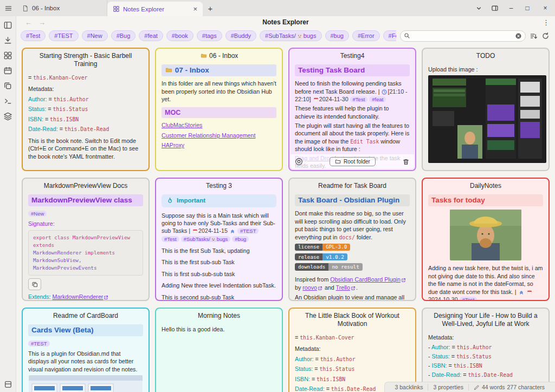 This screenshot has width=555, height=392. I want to click on card-body: Task Board - Obsidian Plugin Dont make t…, so click(352, 246).